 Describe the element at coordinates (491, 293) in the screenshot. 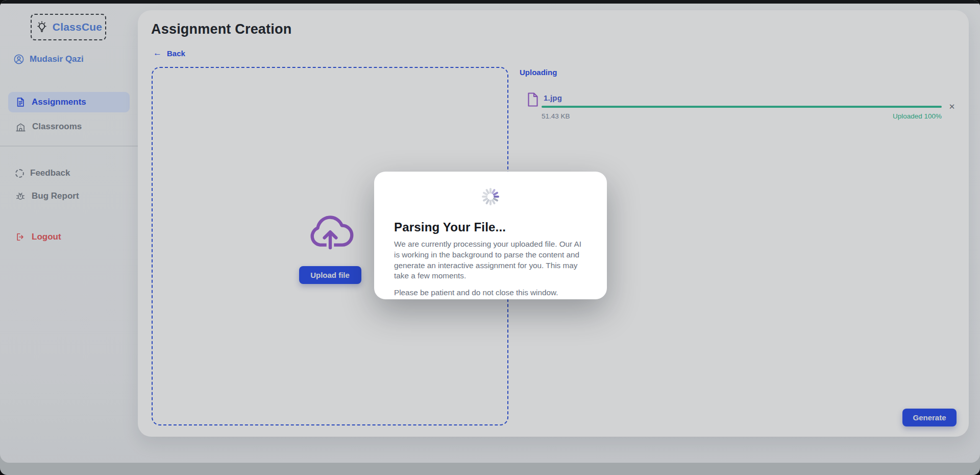

I see `modal-note-text: Please be patient and do not close this …` at that location.